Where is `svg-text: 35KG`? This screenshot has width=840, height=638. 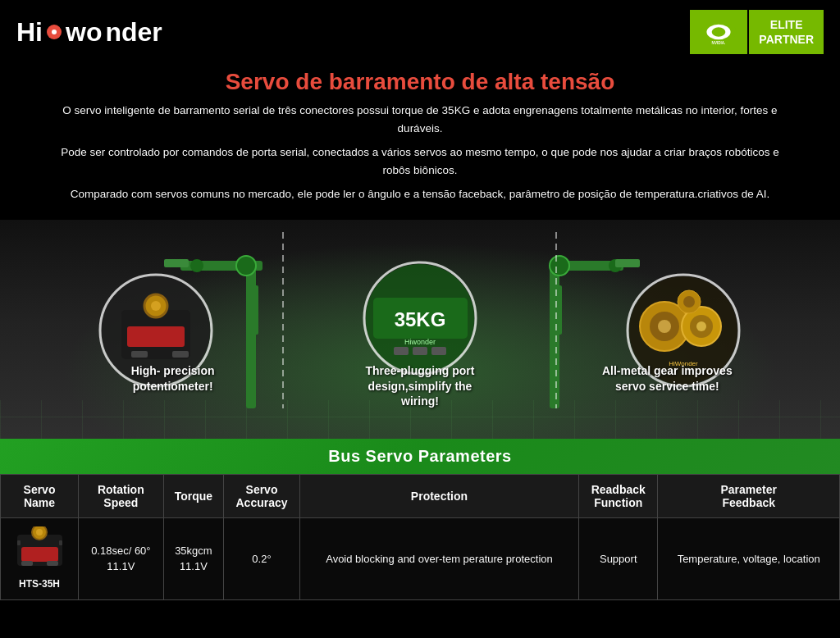 svg-text: 35KG is located at coordinates (420, 320).